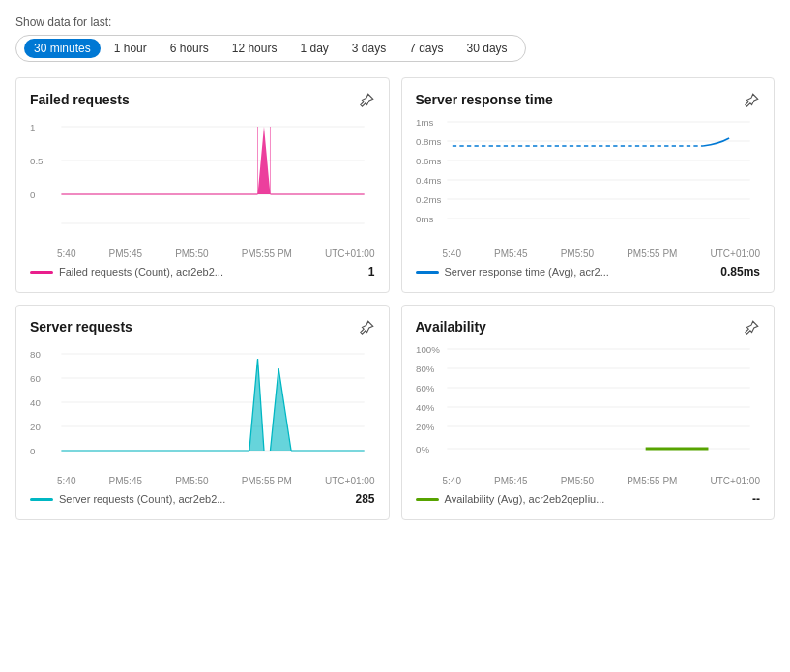 The width and height of the screenshot is (790, 672). I want to click on server-requests-legend-label: Server requests (Count), acr2eb2..., so click(142, 499).